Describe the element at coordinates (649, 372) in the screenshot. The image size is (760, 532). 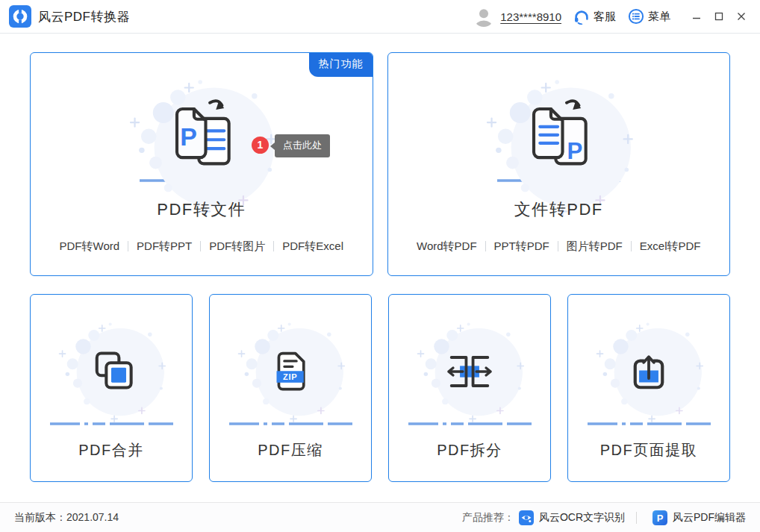
I see `pdf-extract-icon` at that location.